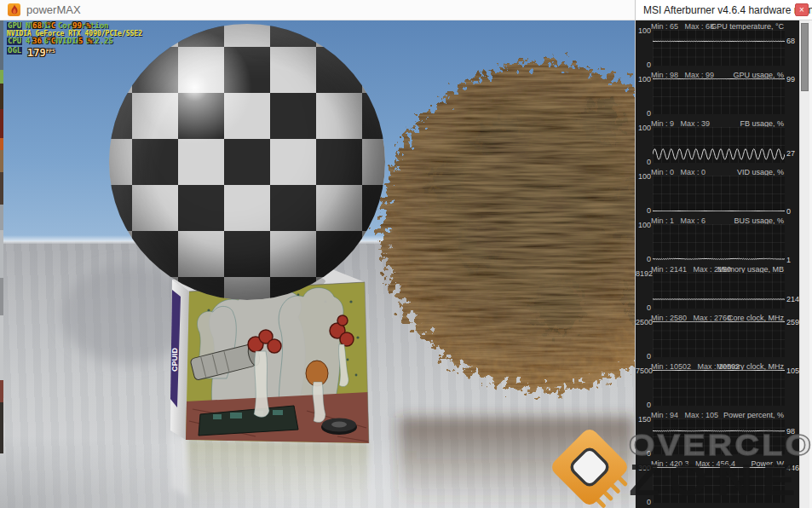 The width and height of the screenshot is (812, 508). Describe the element at coordinates (14, 51) in the screenshot. I see `osd-api-label: OGL` at that location.